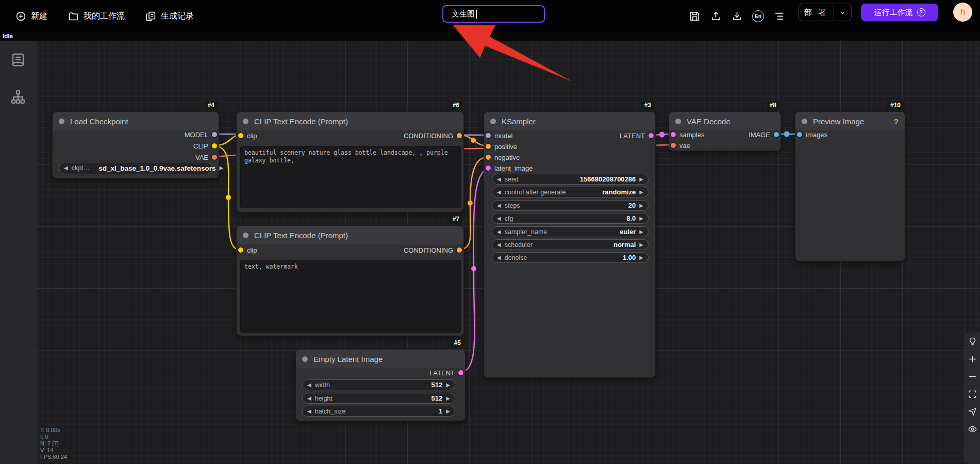 The width and height of the screenshot is (980, 464). What do you see at coordinates (136, 121) in the screenshot?
I see `node-header: Load Checkpoint` at bounding box center [136, 121].